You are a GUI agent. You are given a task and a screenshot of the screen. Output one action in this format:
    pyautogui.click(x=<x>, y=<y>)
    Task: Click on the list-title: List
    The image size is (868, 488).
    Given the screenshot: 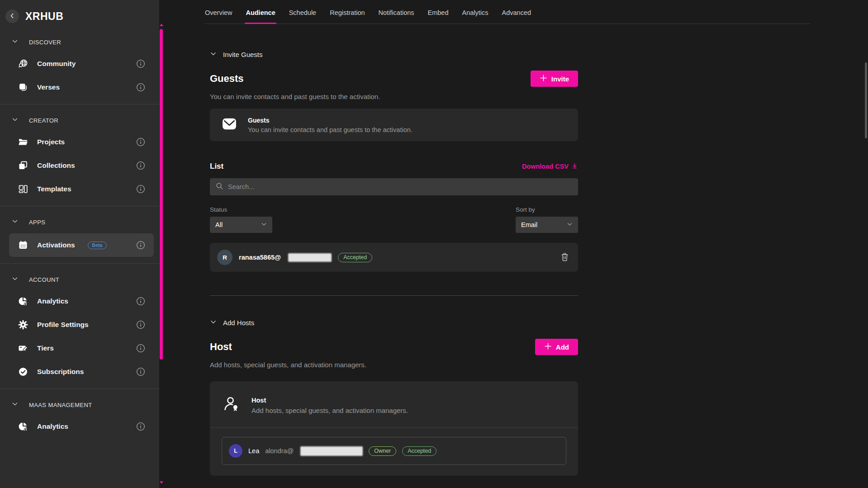 What is the action you would take?
    pyautogui.click(x=217, y=166)
    